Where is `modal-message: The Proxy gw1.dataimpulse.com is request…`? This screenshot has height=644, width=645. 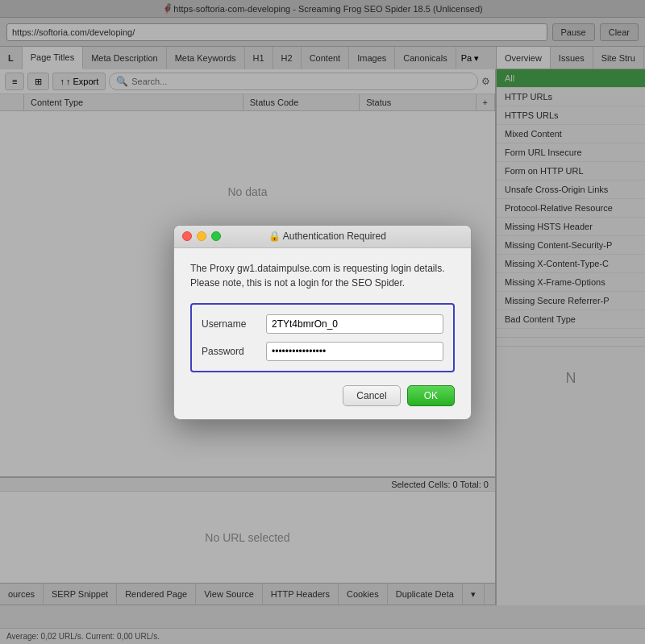 modal-message: The Proxy gw1.dataimpulse.com is request… is located at coordinates (322, 276).